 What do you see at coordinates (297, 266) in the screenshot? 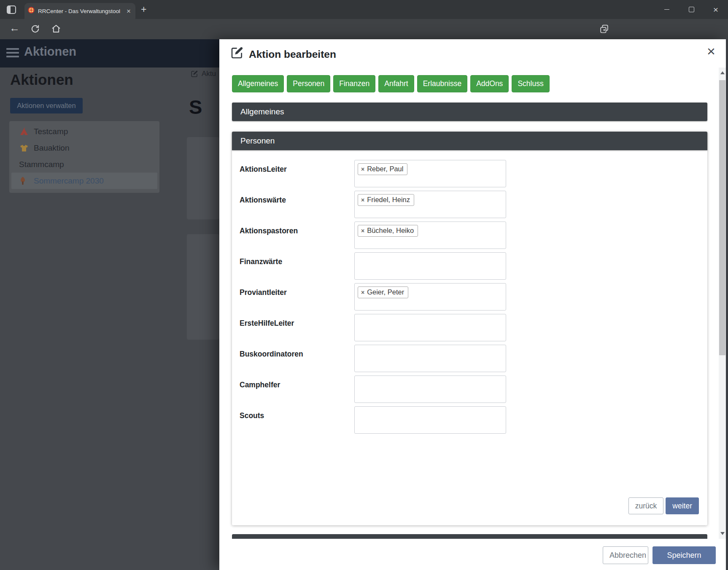
I see `field-label: Finanzwärte` at bounding box center [297, 266].